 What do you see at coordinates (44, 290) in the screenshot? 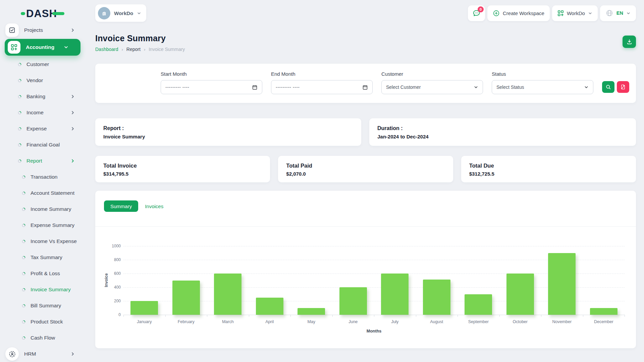
I see `sidebar-item-invoice-summary: Invoice Summary` at bounding box center [44, 290].